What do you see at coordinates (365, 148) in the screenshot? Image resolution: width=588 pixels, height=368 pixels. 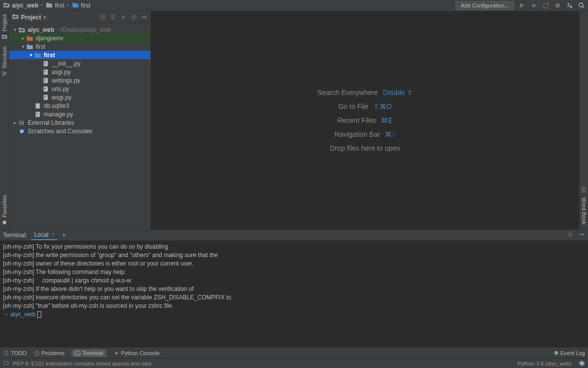 I see `welcome-drop: Drop files here to open` at bounding box center [365, 148].